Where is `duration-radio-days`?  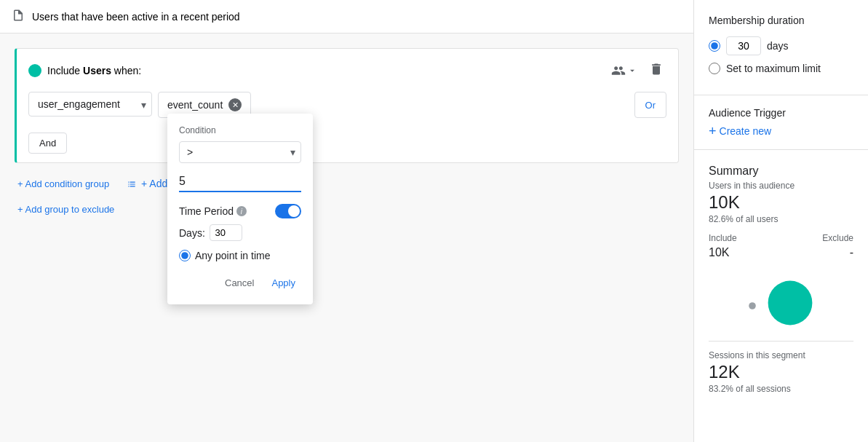 duration-radio-days is located at coordinates (714, 46).